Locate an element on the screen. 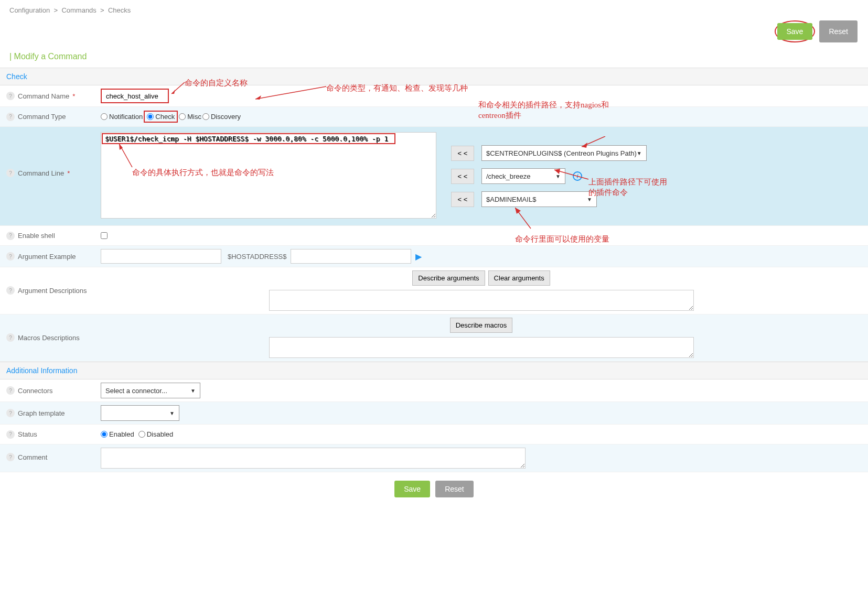 This screenshot has width=868, height=597. variable-select: $ADMINEMAIL$▼ is located at coordinates (539, 199).